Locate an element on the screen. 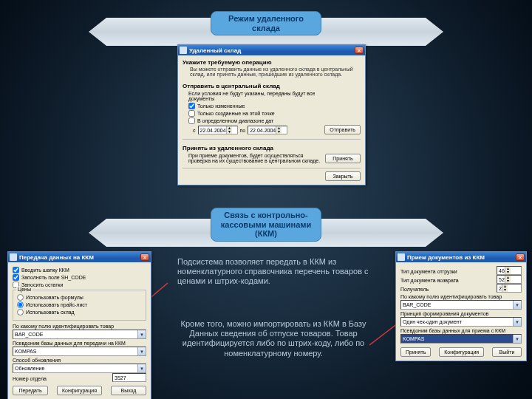 The height and width of the screenshot is (399, 532). instr-sub: Вы можете отправить данные из удаленного… is located at coordinates (275, 72).